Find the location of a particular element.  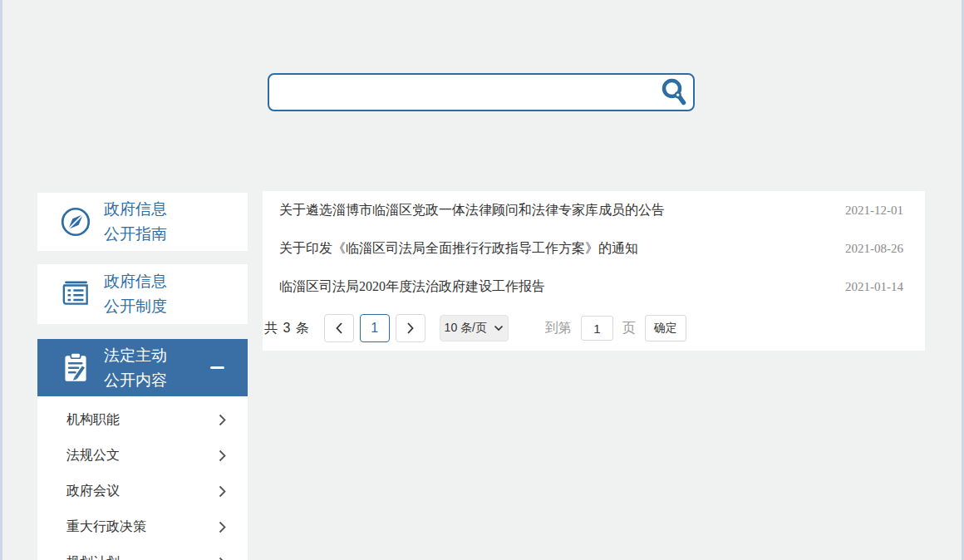

sidebar-subitem-org-functions: 机构职能 is located at coordinates (143, 420).